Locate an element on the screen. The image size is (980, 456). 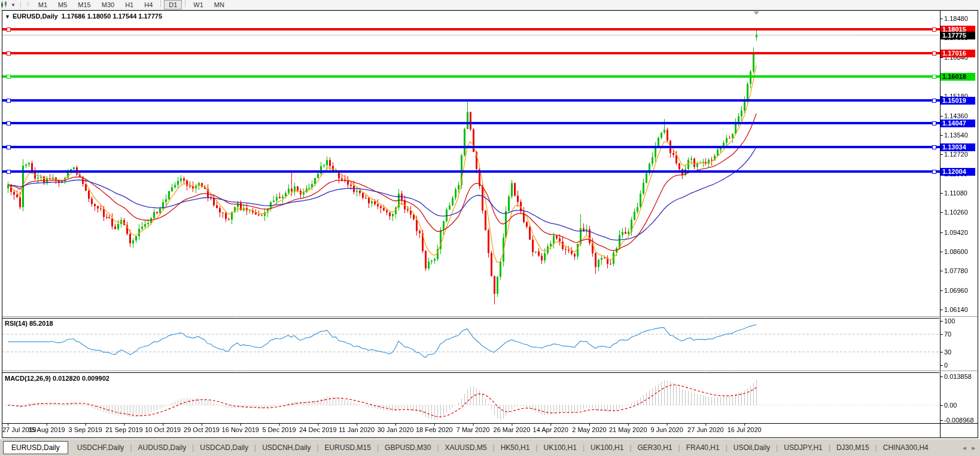
macd-axis-tick-label: -0.008968 is located at coordinates (959, 420).